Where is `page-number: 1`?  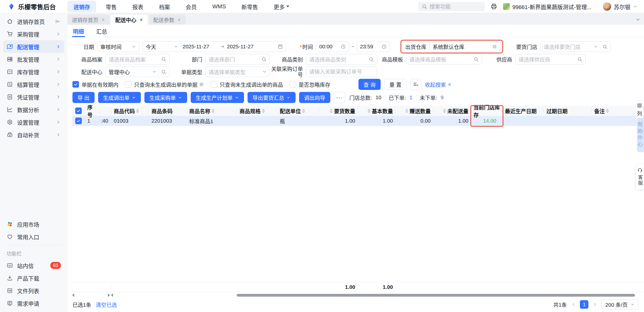 page-number: 1 is located at coordinates (584, 304).